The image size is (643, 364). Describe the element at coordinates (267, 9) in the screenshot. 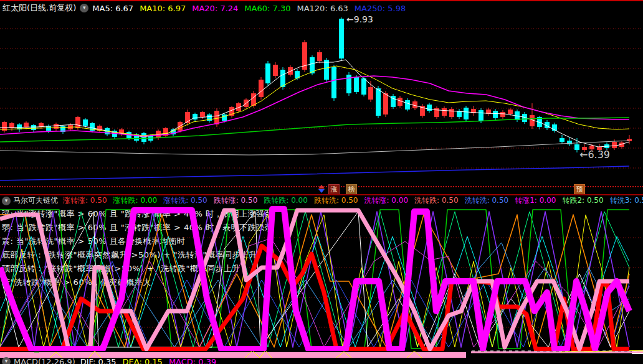

I see `readout-item: MA60: 7.30` at that location.